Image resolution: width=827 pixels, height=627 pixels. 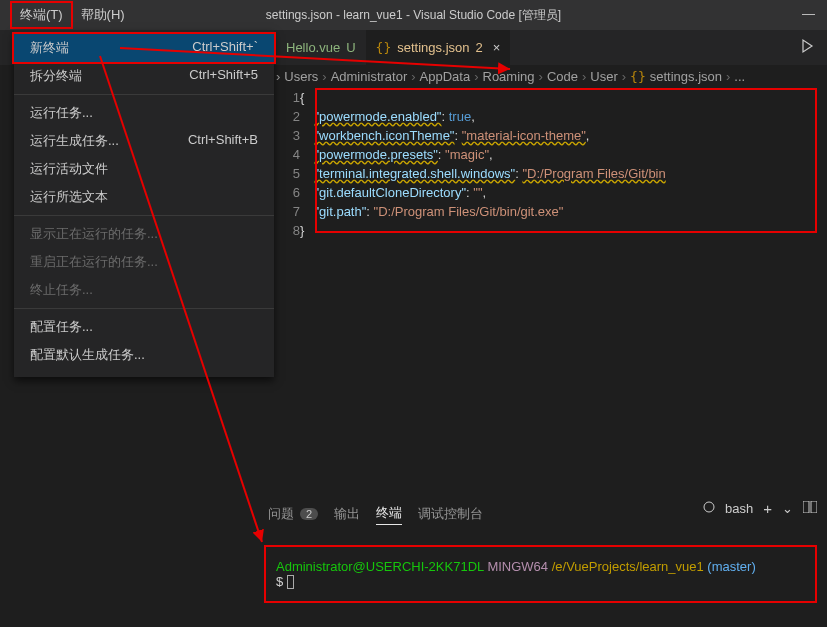 What do you see at coordinates (709, 508) in the screenshot?
I see `shell-icon` at bounding box center [709, 508].